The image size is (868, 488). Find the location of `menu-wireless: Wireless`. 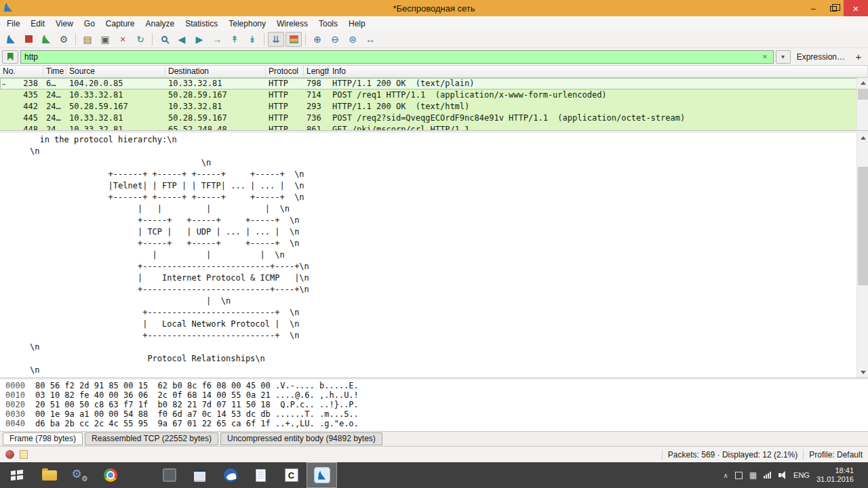

menu-wireless: Wireless is located at coordinates (292, 24).